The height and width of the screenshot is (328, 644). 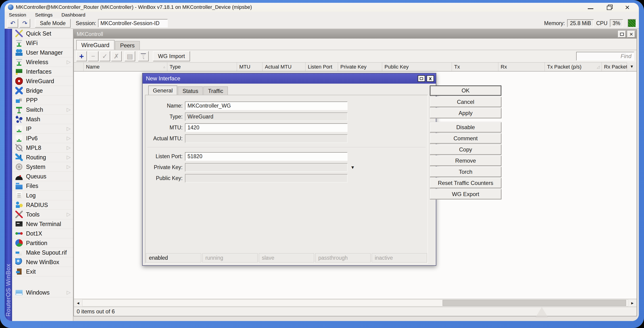 What do you see at coordinates (31, 272) in the screenshot?
I see `sidebar-item-label: Exit` at bounding box center [31, 272].